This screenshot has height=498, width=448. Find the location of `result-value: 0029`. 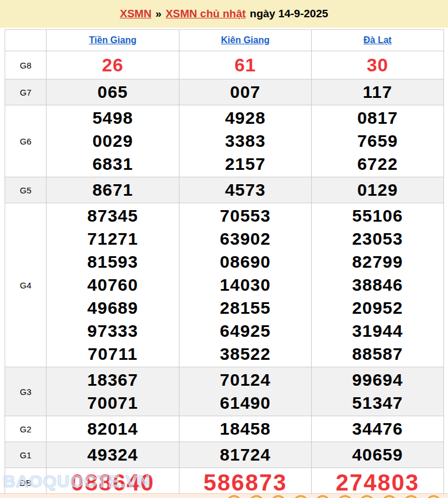

result-value: 0029 is located at coordinates (113, 141).